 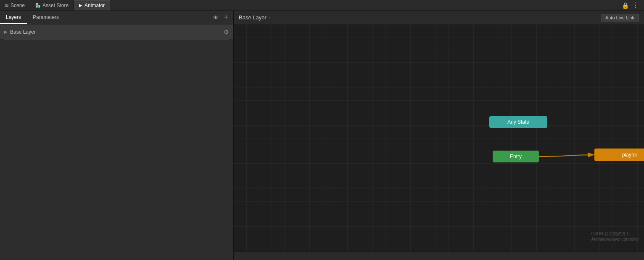 What do you see at coordinates (226, 32) in the screenshot?
I see `settings-icon: ⚙` at bounding box center [226, 32].